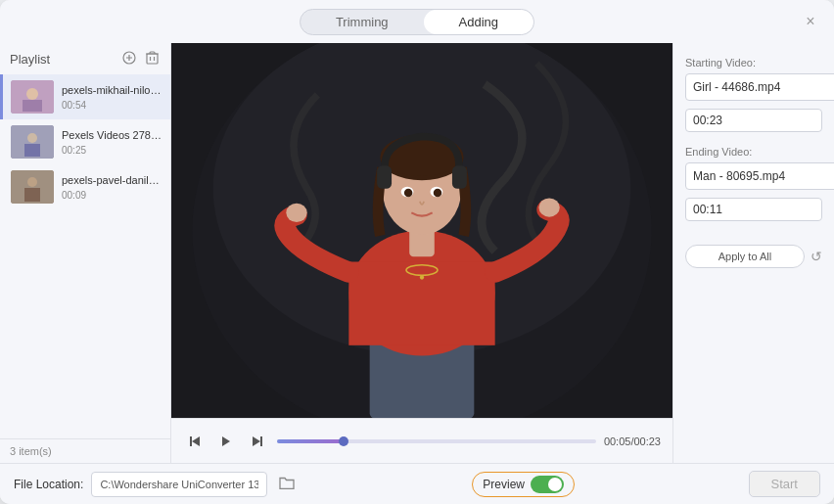 The image size is (834, 504). Describe the element at coordinates (523, 484) in the screenshot. I see `preview-toggle-container: Preview` at that location.